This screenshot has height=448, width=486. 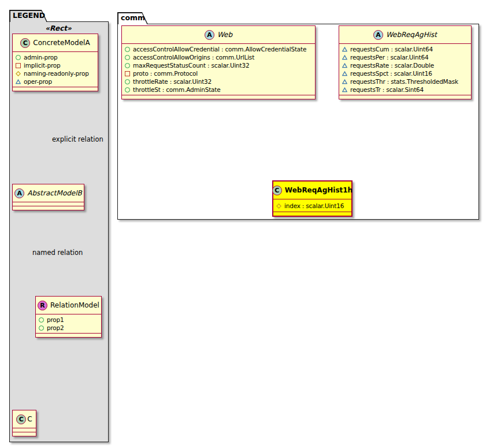 I want to click on attribute-text: index : scalar.Uint16, so click(x=314, y=206).